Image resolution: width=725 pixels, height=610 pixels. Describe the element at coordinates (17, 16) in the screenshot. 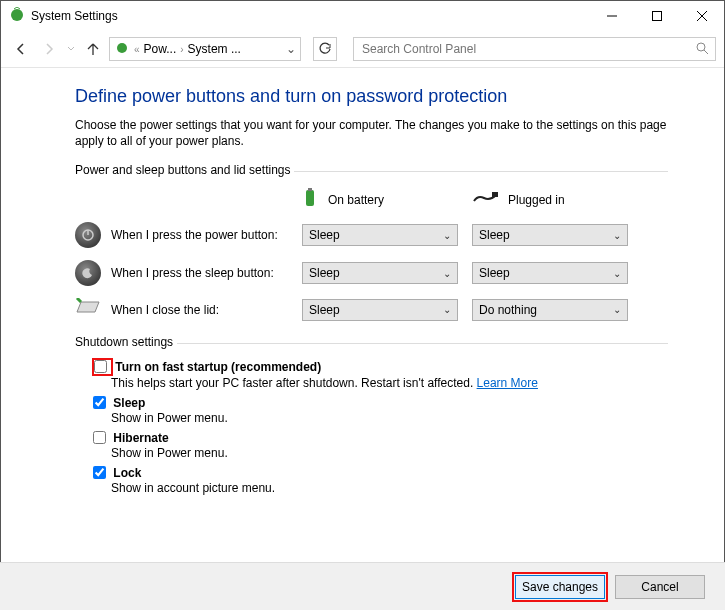

I see `app-icon` at that location.